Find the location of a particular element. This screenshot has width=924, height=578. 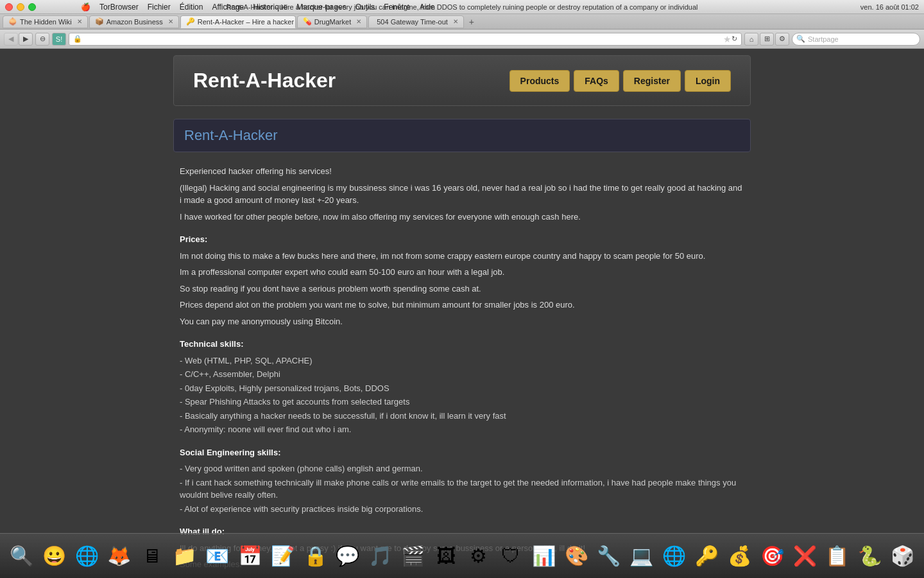

apple-menu: 🍎 is located at coordinates (86, 7).